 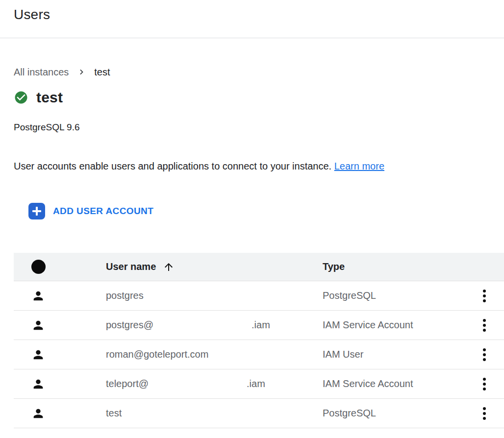 What do you see at coordinates (259, 127) in the screenshot?
I see `instance-version: PostgreSQL 9.6` at bounding box center [259, 127].